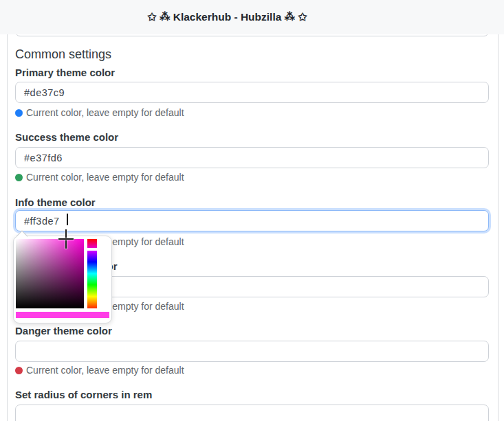  Describe the element at coordinates (67, 137) in the screenshot. I see `success-color-label: Success theme color` at that location.